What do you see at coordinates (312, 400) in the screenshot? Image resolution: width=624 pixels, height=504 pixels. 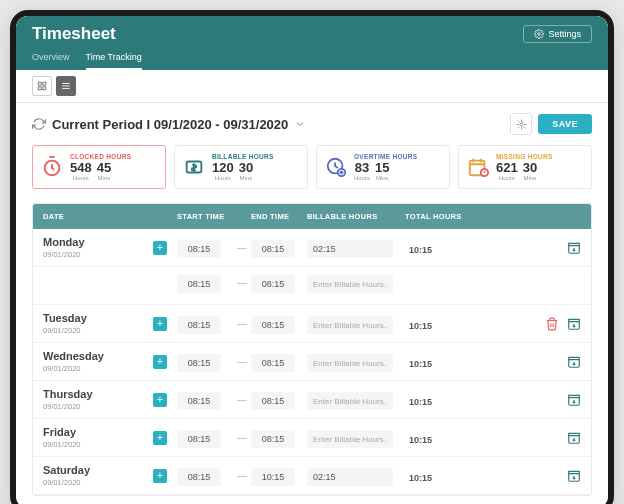 I see `table-row: Thursday 09/01/2020 + — 10:15` at bounding box center [312, 400].